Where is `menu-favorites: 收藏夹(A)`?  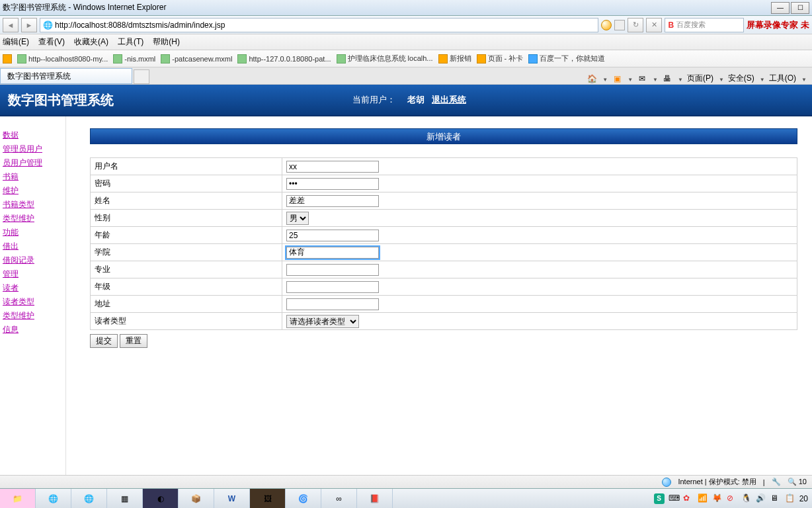 menu-favorites: 收藏夹(A) is located at coordinates (91, 42).